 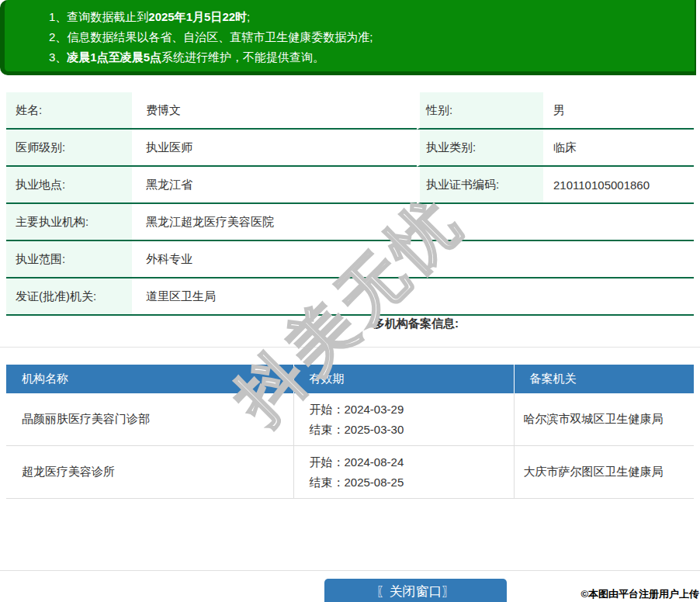 What do you see at coordinates (350, 420) in the screenshot?
I see `table-row: 晶颜丽肤医疗美容门诊部 开始：2024-03-29 结束：2025-03-30 …` at bounding box center [350, 420].